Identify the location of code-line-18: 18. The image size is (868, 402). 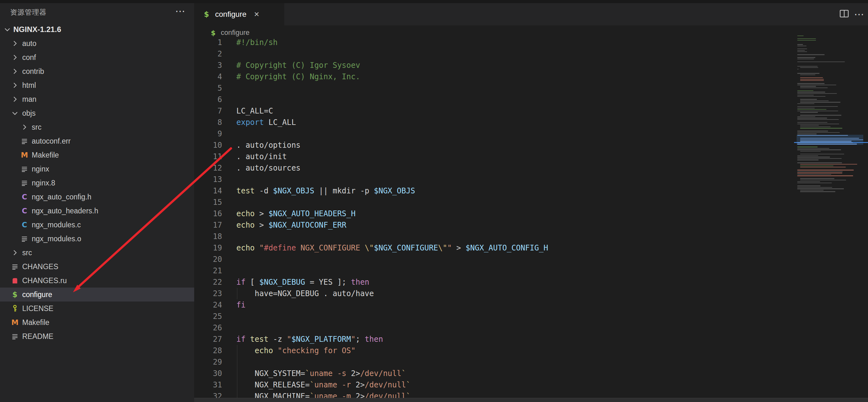
(531, 236).